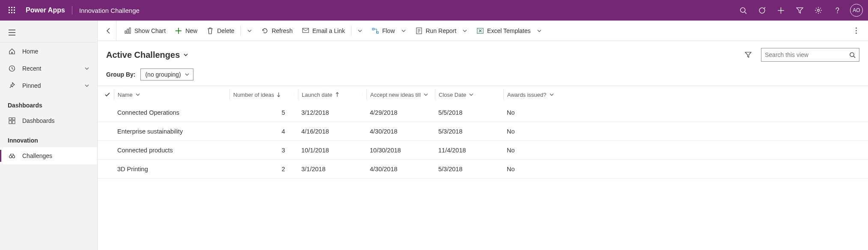  I want to click on help-button, so click(837, 10).